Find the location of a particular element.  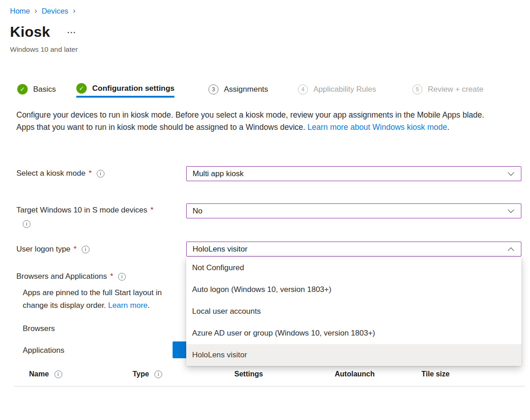

column-header-type: Type is located at coordinates (147, 374).